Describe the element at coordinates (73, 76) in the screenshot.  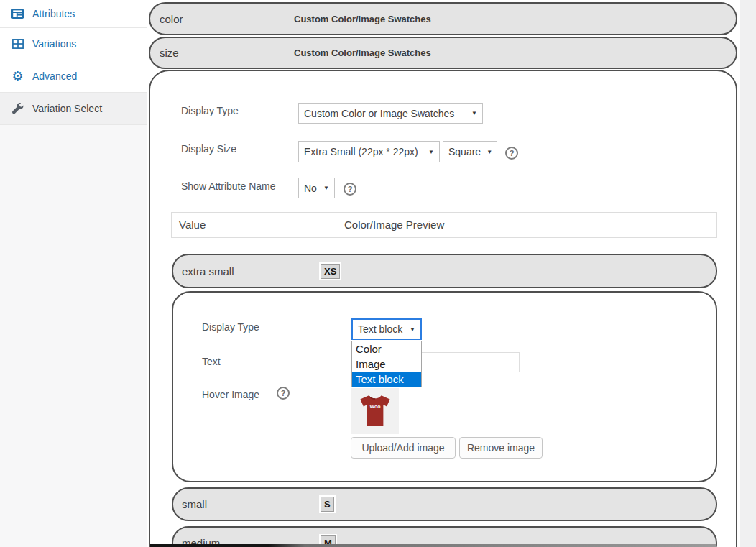
I see `sidebar-item-advanced: ⚙ Advanced` at that location.